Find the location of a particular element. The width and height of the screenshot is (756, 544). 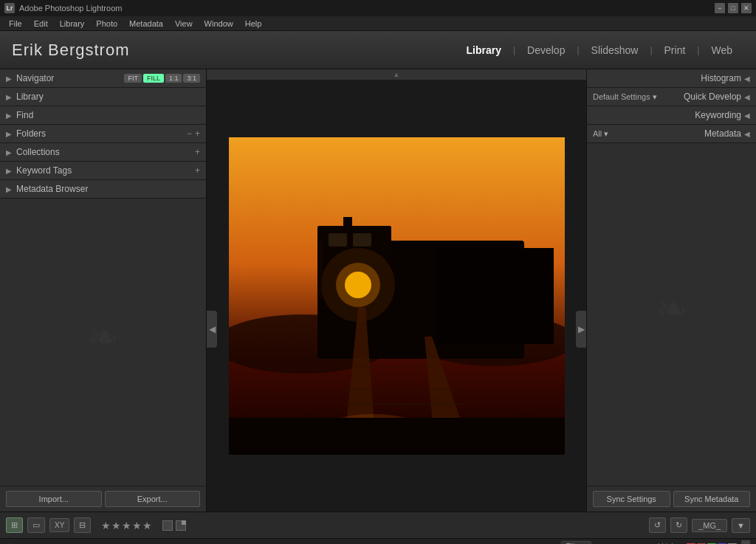

titlebar: Lr Adobe Photoshop Lightroom − □ ✕ is located at coordinates (378, 8).